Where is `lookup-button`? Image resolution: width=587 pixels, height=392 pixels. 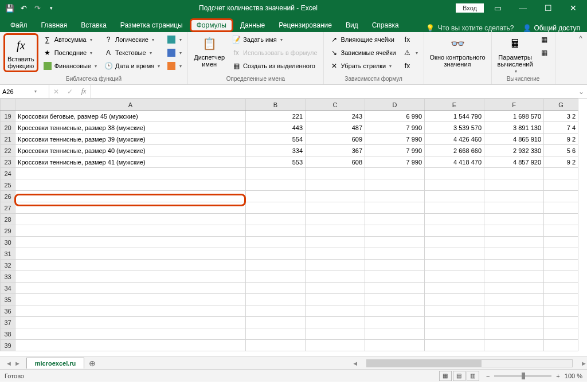
lookup-button is located at coordinates (174, 40).